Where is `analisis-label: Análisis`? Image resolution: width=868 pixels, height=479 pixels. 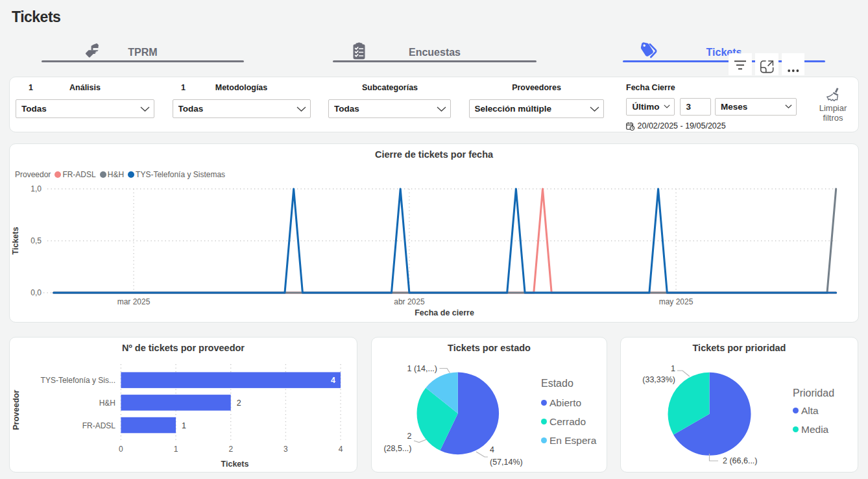
analisis-label: Análisis is located at coordinates (85, 88).